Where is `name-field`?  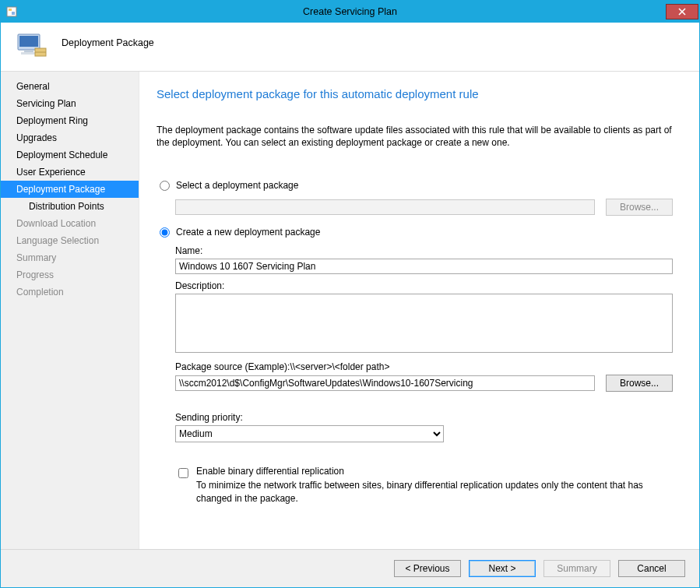 name-field is located at coordinates (424, 266).